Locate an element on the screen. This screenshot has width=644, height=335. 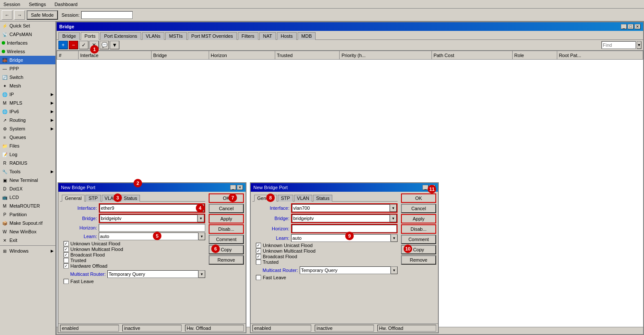
dialog2-tab-status: Status is located at coordinates (323, 198).